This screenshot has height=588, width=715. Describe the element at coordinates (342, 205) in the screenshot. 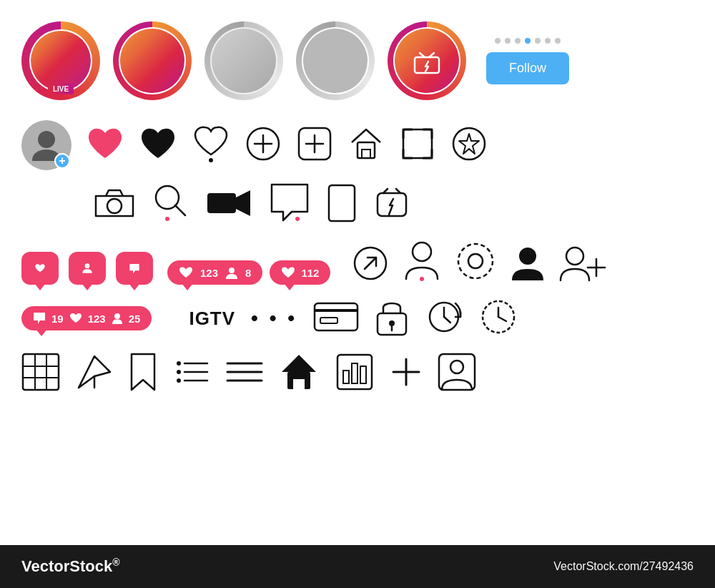

I see `tablet-icon` at that location.